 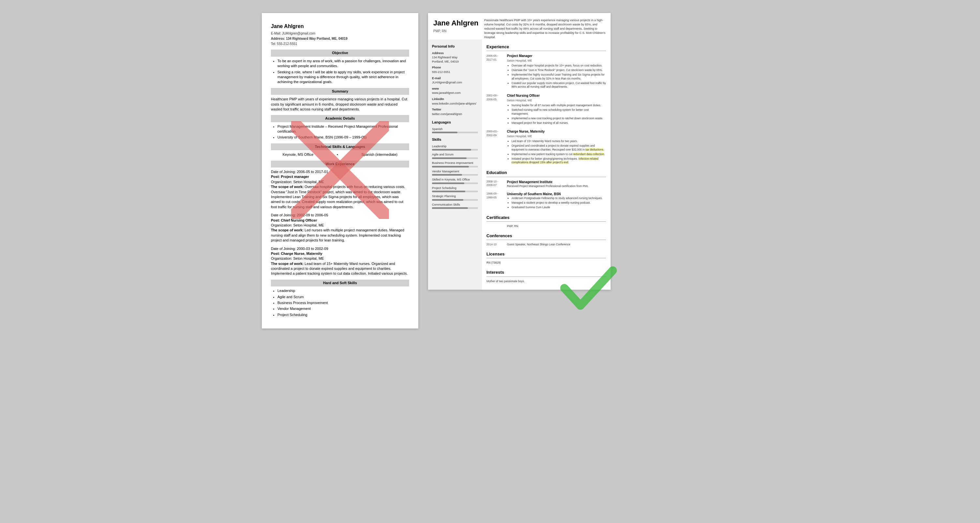 What do you see at coordinates (340, 259) in the screenshot?
I see `work-org-3: Organization: Seton Hospital, ME` at bounding box center [340, 259].